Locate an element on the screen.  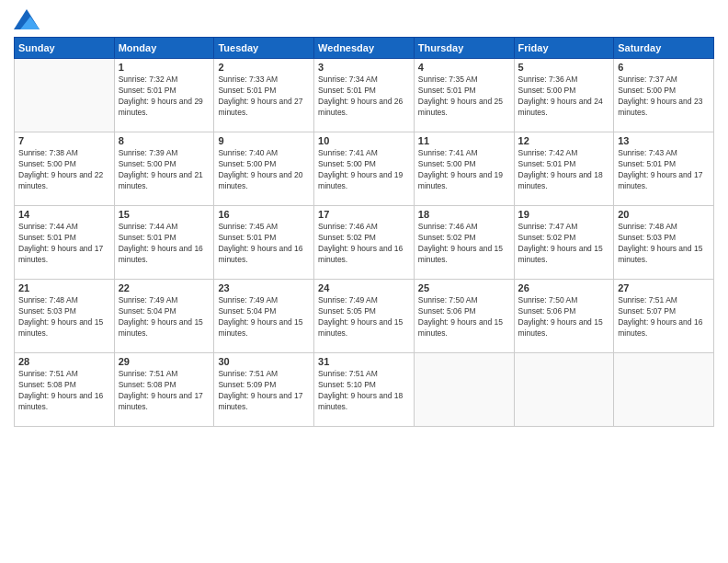
day-number: 7 is located at coordinates (64, 141).